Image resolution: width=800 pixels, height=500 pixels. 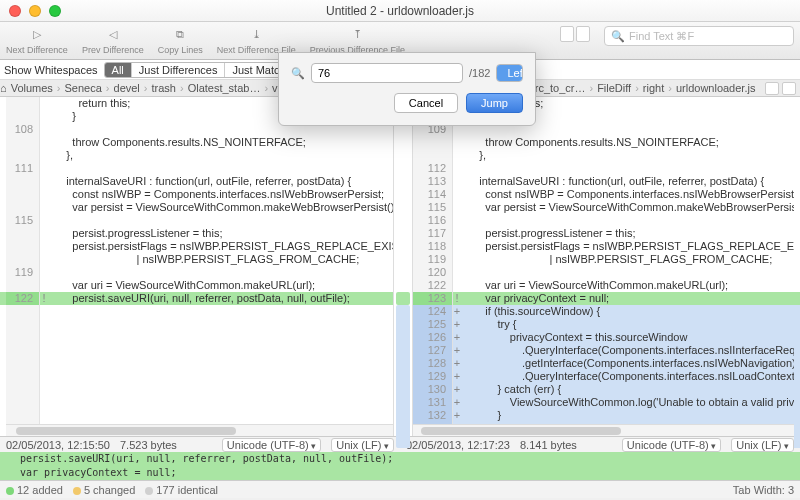 I want to click on tab-width-label: Tab Width: 3, so click(x=764, y=490).